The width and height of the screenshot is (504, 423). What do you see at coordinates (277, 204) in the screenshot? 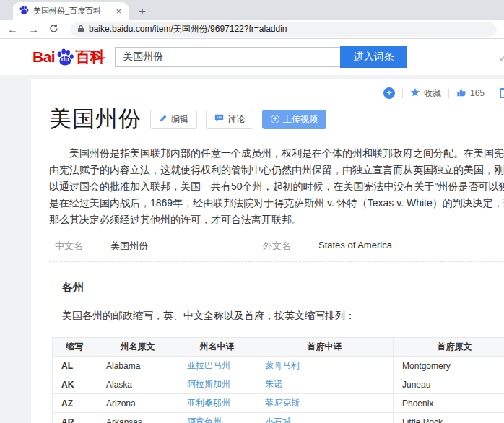
I see `paragraph-line: 是在经过美国内战后，1869年，经由联邦法院对于得克萨斯州 v. 怀特（Texa…` at bounding box center [277, 204].